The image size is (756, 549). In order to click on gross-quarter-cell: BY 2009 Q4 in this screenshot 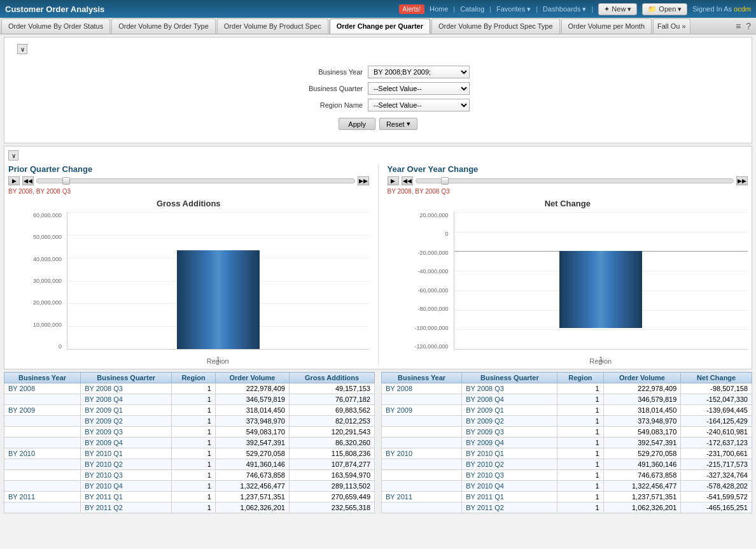, I will do `click(126, 443)`.